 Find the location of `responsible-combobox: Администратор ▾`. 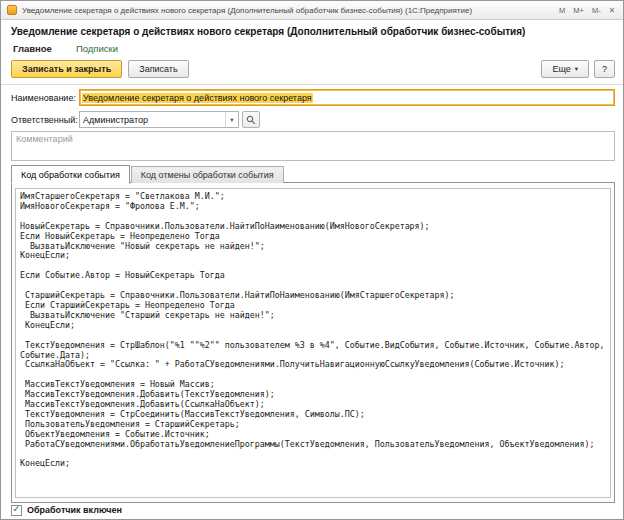

responsible-combobox: Администратор ▾ is located at coordinates (159, 120).